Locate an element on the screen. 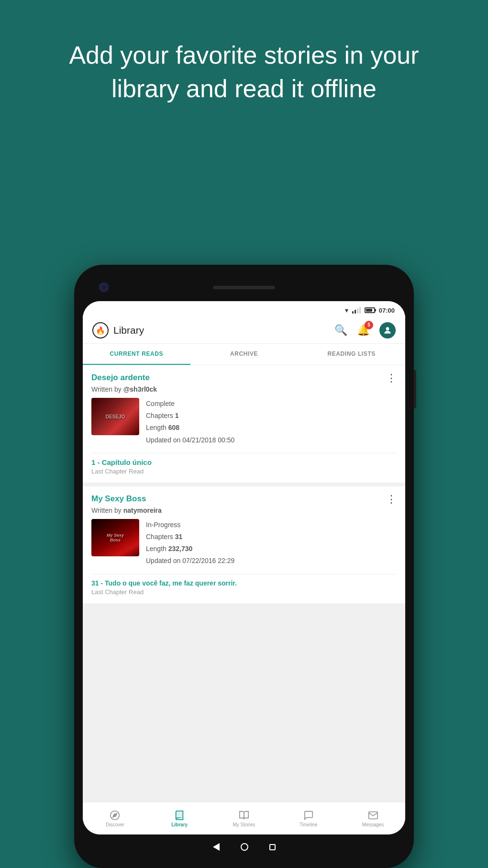 Image resolution: width=488 pixels, height=868 pixels. tabs-bar: CURRENT READS ARCHIVE READING LISTS is located at coordinates (244, 354).